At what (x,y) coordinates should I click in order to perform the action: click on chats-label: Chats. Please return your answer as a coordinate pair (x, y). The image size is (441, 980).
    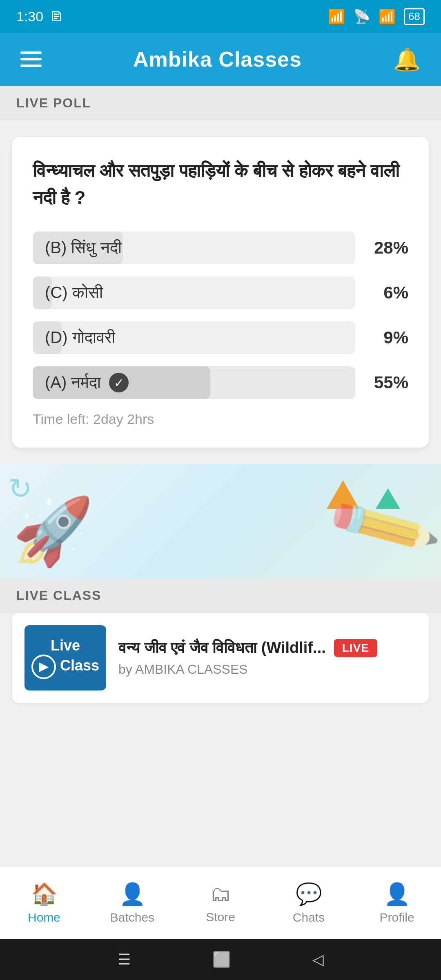
    Looking at the image, I should click on (309, 918).